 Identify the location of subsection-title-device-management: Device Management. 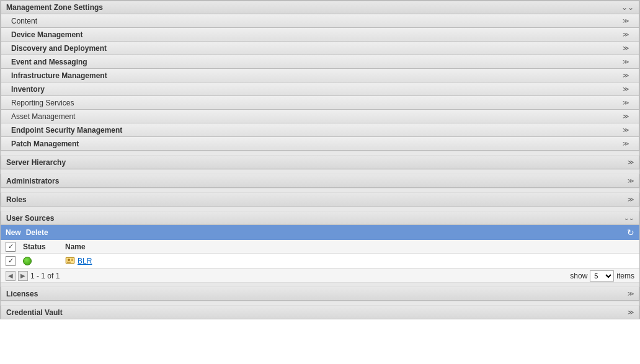
(47, 35).